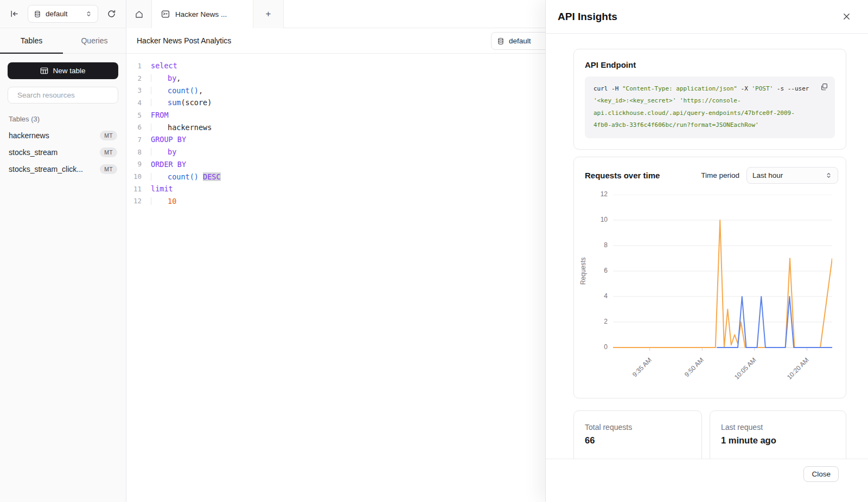 This screenshot has height=502, width=868. What do you see at coordinates (846, 16) in the screenshot?
I see `close-icon` at bounding box center [846, 16].